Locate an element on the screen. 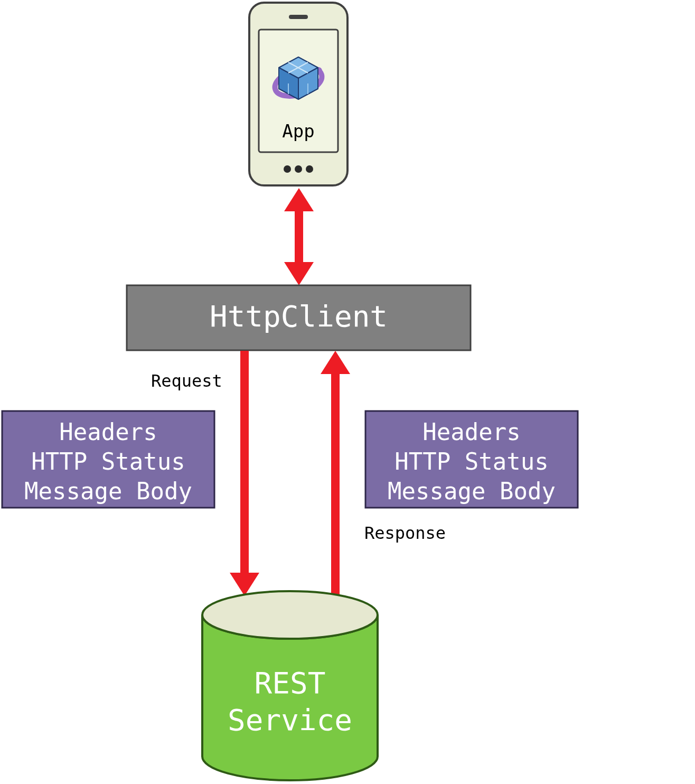 This screenshot has height=784, width=695. response-box-line3: Message Body is located at coordinates (472, 491).